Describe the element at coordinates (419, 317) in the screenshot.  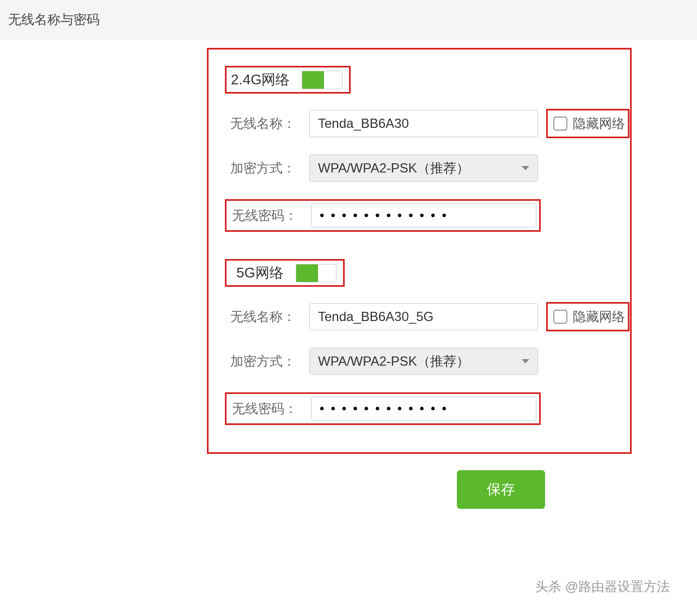
I see `network-5-ssid-row: 无线名称： 隐藏网络` at that location.